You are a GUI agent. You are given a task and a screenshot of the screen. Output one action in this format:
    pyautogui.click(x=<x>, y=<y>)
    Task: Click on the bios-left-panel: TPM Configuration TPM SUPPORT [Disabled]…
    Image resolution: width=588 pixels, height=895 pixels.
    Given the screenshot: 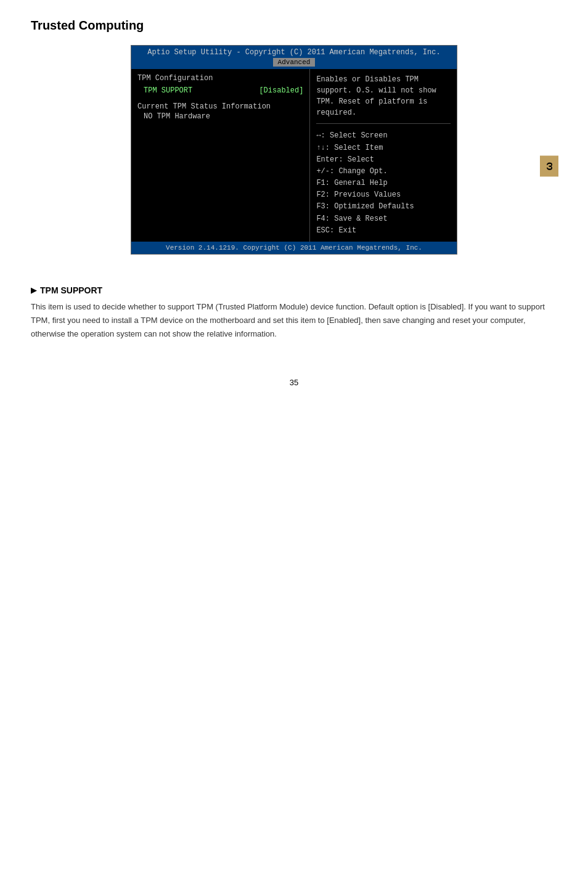 What is the action you would take?
    pyautogui.click(x=221, y=155)
    